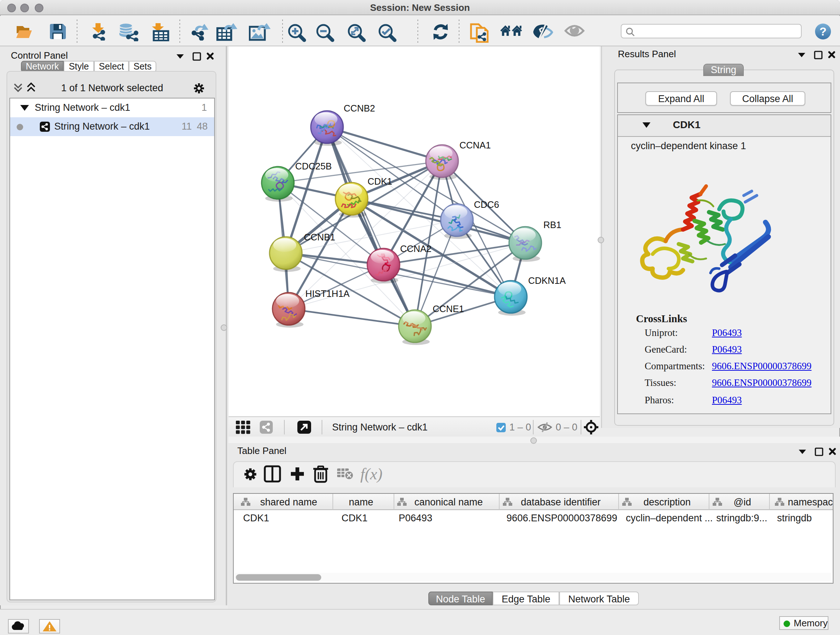  I want to click on svg-text: CCNB1, so click(320, 237).